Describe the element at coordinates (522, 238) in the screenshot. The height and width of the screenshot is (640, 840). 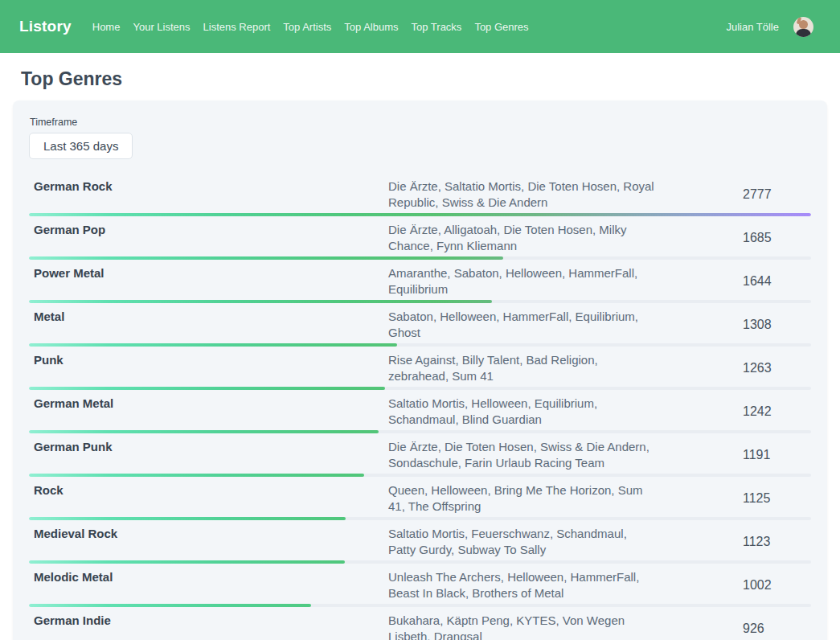
I see `genre-artists: Die Ärzte, Alligatoah, Die Toten Hosen, …` at that location.